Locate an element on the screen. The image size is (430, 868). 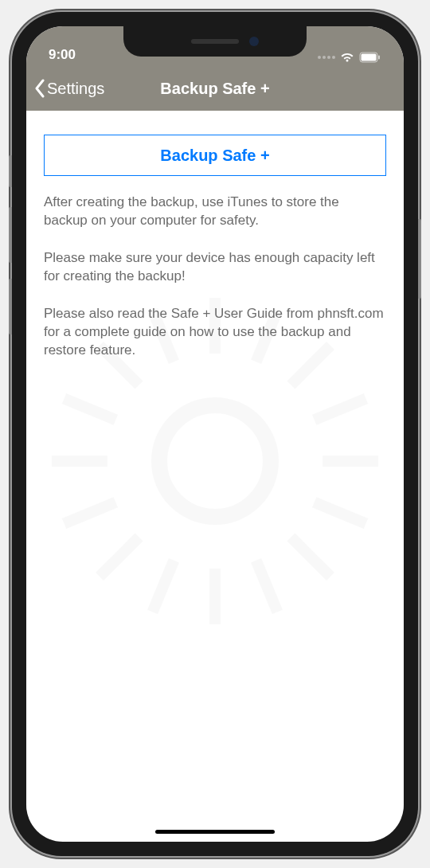
notch is located at coordinates (215, 41).